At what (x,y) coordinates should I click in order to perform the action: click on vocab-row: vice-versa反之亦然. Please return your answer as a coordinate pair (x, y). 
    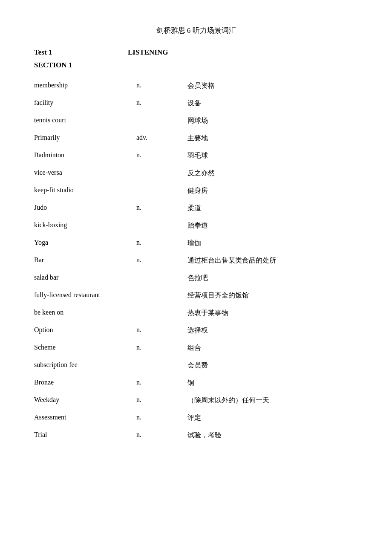
    Looking at the image, I should click on (196, 173).